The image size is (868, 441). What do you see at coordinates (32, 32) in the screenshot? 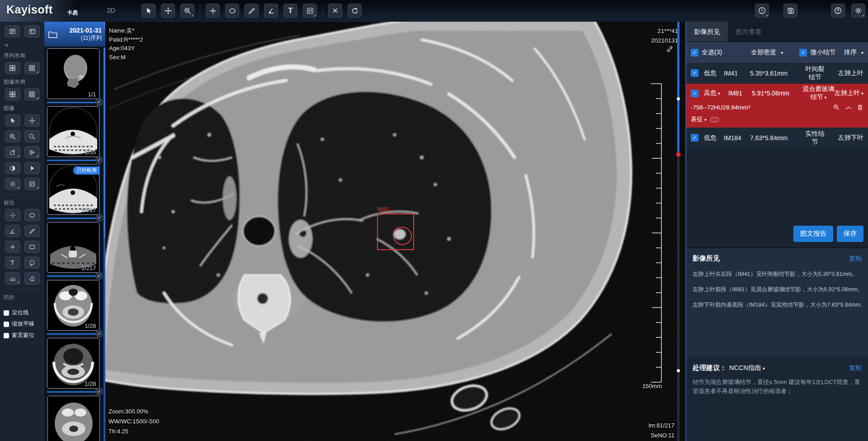
I see `layout-panel-button` at bounding box center [32, 32].